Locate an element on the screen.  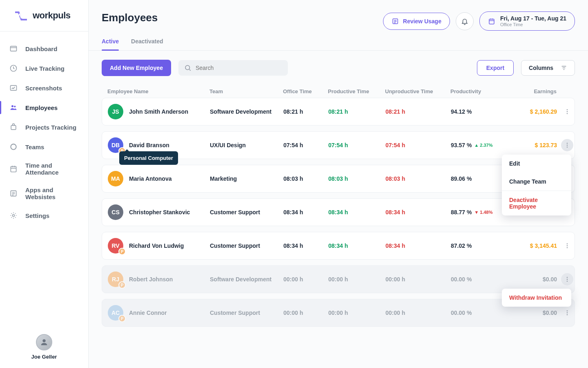
sidebar-item-employees: Employees is located at coordinates (44, 108).